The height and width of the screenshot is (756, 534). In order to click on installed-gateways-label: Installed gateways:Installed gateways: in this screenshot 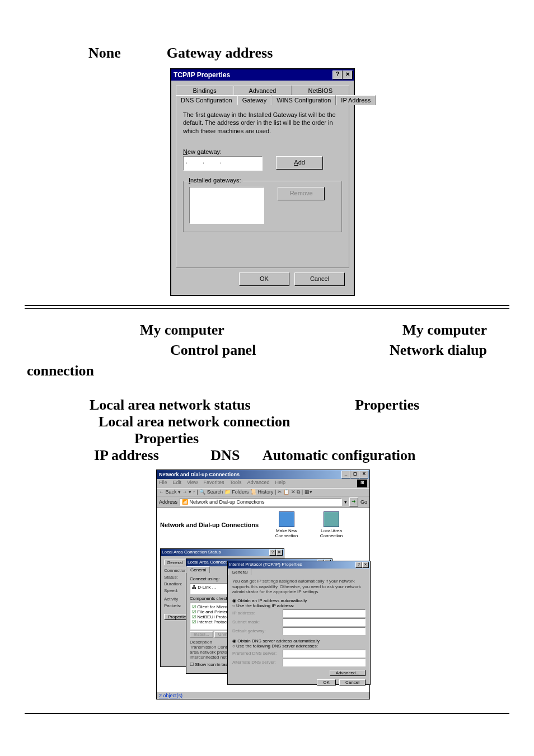, I will do `click(215, 180)`.